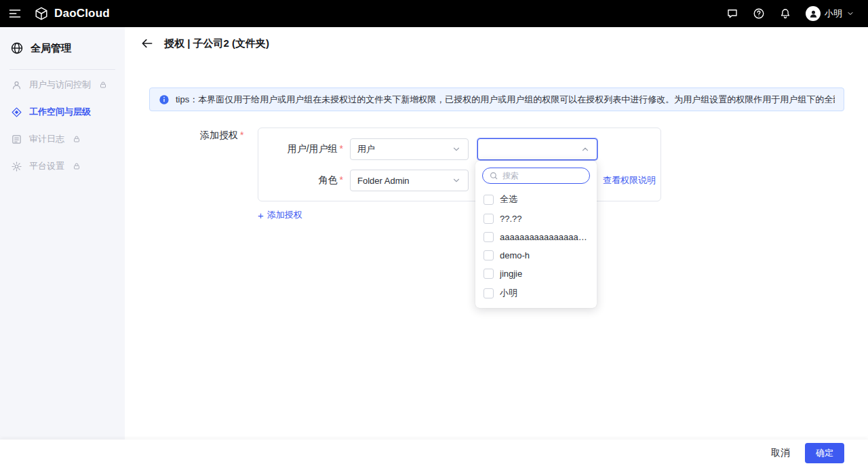 The height and width of the screenshot is (466, 868). What do you see at coordinates (217, 43) in the screenshot?
I see `page-title: 授权 | 子公司2 (文件夹)` at bounding box center [217, 43].